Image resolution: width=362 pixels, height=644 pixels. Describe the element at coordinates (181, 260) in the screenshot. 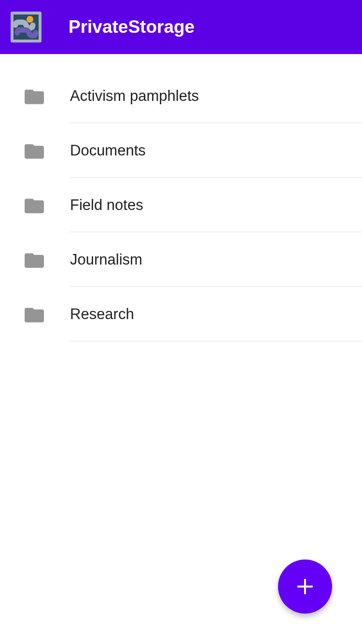

I see `folder-item: Journalism` at that location.